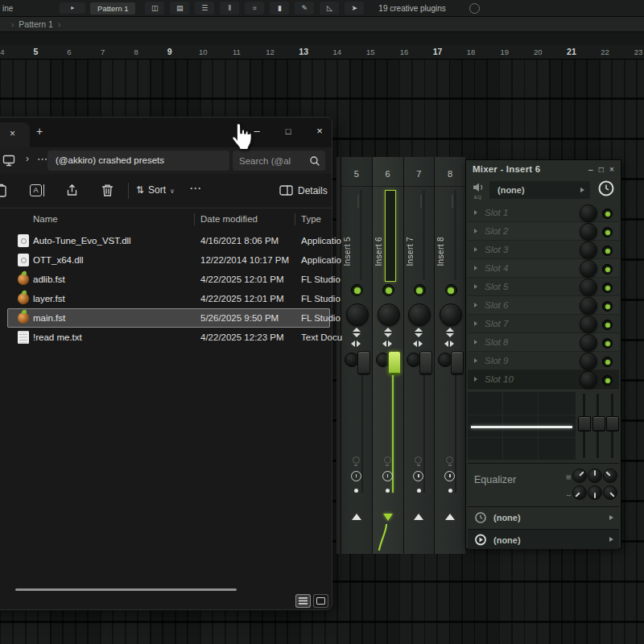 The width and height of the screenshot is (644, 644). I want to click on sort-button: ⇅Sort∨, so click(155, 190).